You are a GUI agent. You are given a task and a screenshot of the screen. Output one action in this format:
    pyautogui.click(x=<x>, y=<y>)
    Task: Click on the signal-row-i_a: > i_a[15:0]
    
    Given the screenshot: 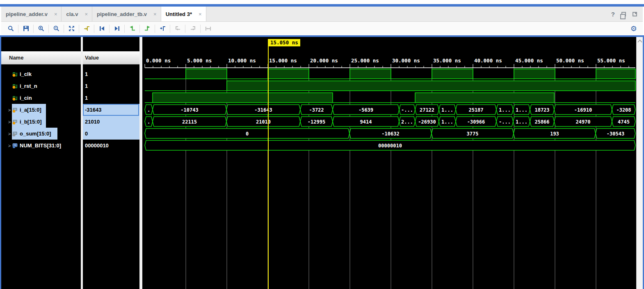 What is the action you would take?
    pyautogui.click(x=41, y=110)
    